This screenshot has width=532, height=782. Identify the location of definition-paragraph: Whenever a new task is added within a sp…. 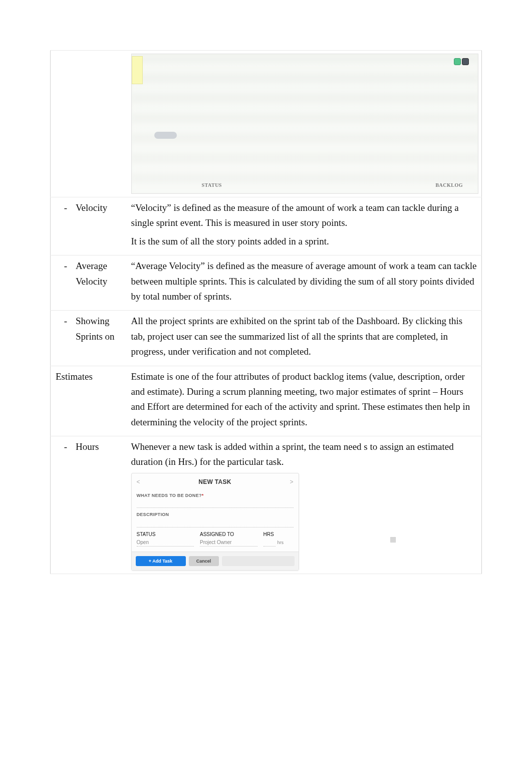
(305, 455).